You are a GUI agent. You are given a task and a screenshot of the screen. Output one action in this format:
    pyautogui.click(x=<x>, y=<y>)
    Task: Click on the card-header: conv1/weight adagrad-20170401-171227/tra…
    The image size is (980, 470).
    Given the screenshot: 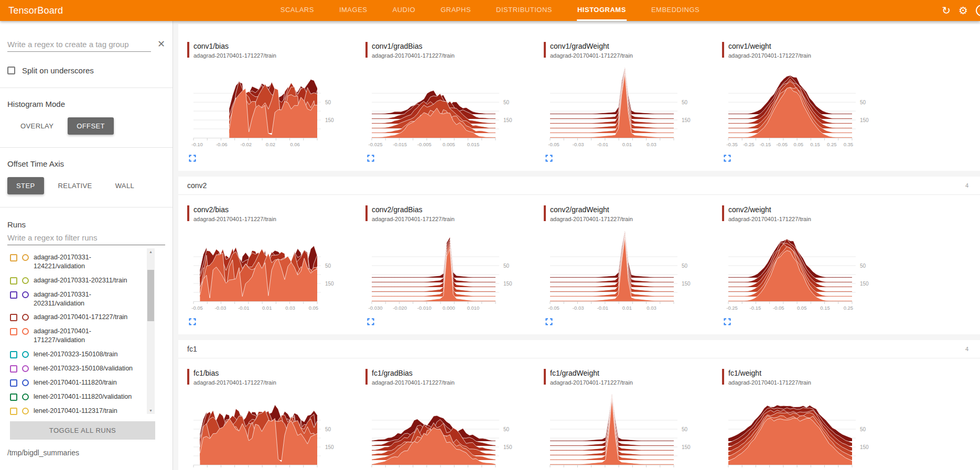 What is the action you would take?
    pyautogui.click(x=809, y=51)
    